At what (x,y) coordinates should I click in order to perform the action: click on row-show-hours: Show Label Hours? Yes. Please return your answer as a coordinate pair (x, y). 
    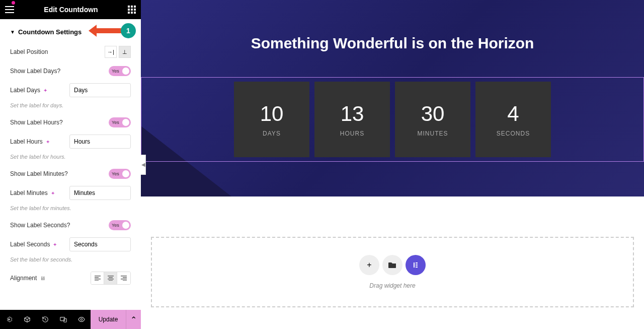
    Looking at the image, I should click on (70, 122).